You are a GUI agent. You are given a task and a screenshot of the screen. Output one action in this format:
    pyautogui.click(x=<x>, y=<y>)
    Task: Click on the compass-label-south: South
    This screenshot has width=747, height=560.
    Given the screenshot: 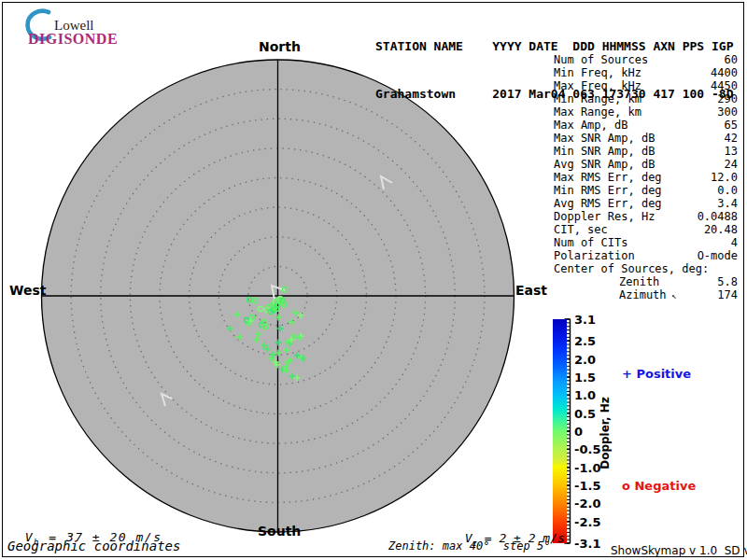 What is the action you would take?
    pyautogui.click(x=277, y=531)
    